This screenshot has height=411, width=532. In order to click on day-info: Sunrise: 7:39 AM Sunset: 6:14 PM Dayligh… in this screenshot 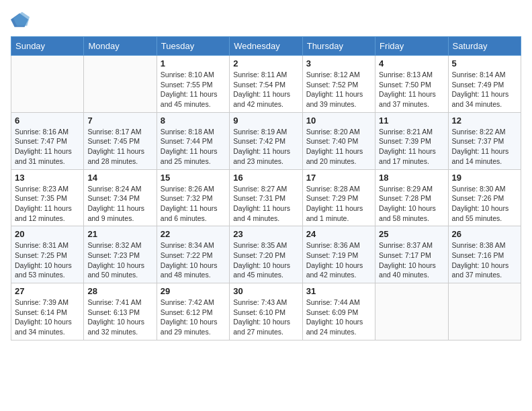, I will do `click(47, 317)`.